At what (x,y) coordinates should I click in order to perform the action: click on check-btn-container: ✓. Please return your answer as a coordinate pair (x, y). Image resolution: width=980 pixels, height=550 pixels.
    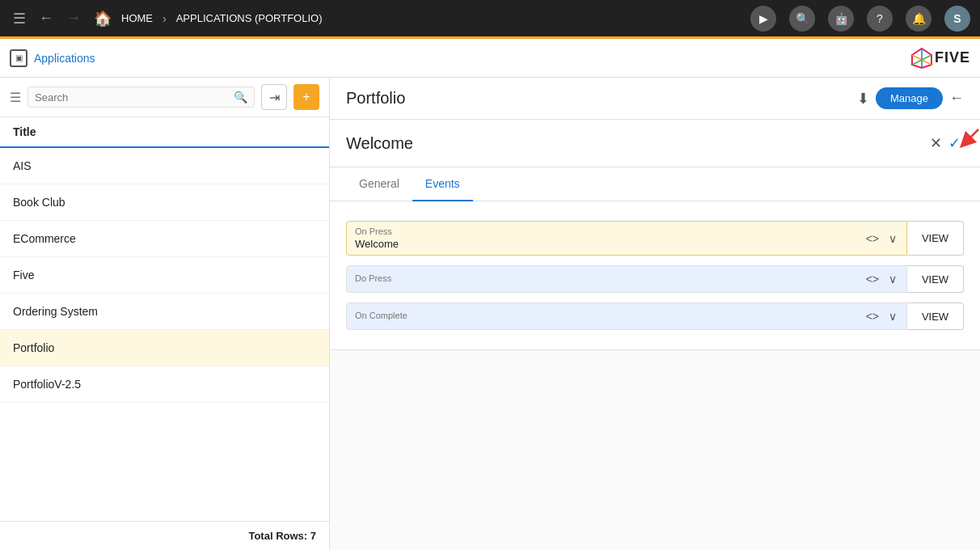
    Looking at the image, I should click on (954, 143).